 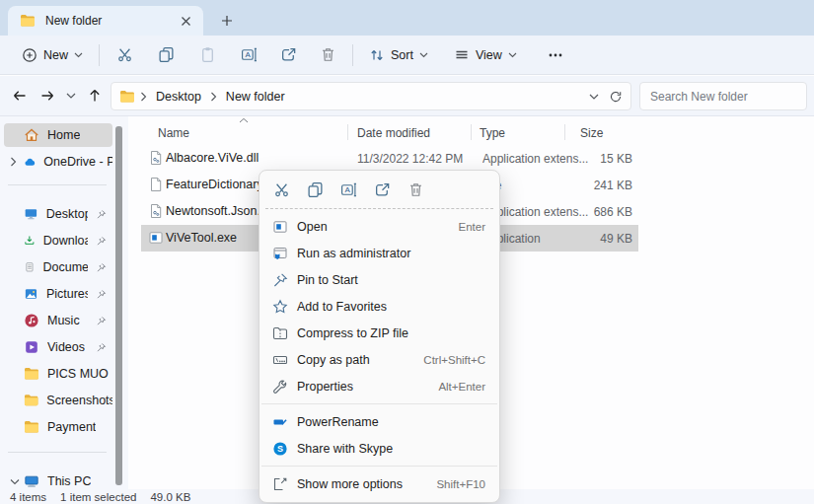 I want to click on column-header-name: Name, so click(x=174, y=133).